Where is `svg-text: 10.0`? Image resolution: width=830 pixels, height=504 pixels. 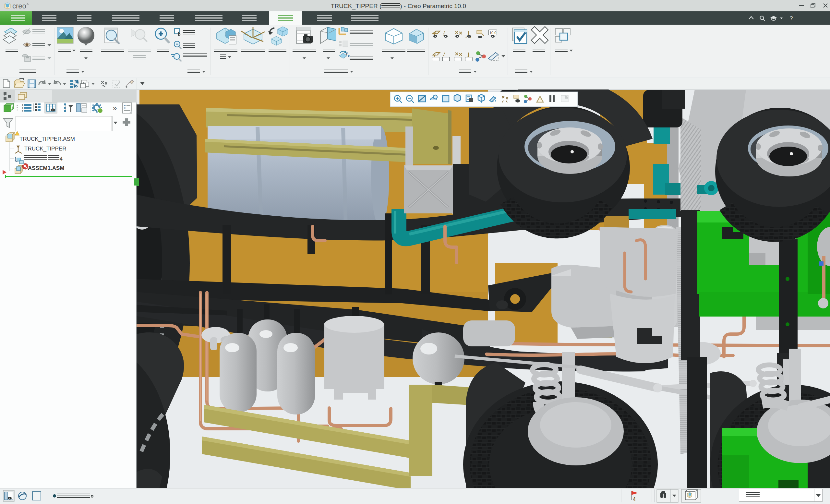
svg-text: 10.0 is located at coordinates (493, 33).